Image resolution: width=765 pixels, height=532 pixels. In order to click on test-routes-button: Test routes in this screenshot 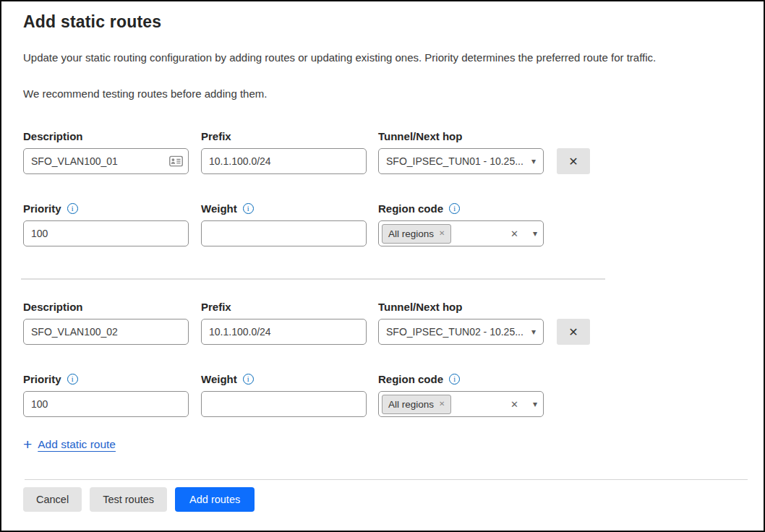, I will do `click(129, 499)`.